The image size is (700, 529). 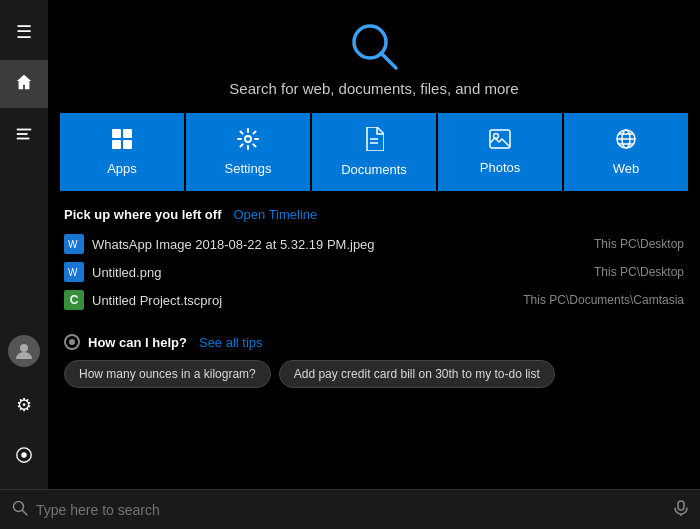 I want to click on category-web: Web, so click(x=626, y=152).